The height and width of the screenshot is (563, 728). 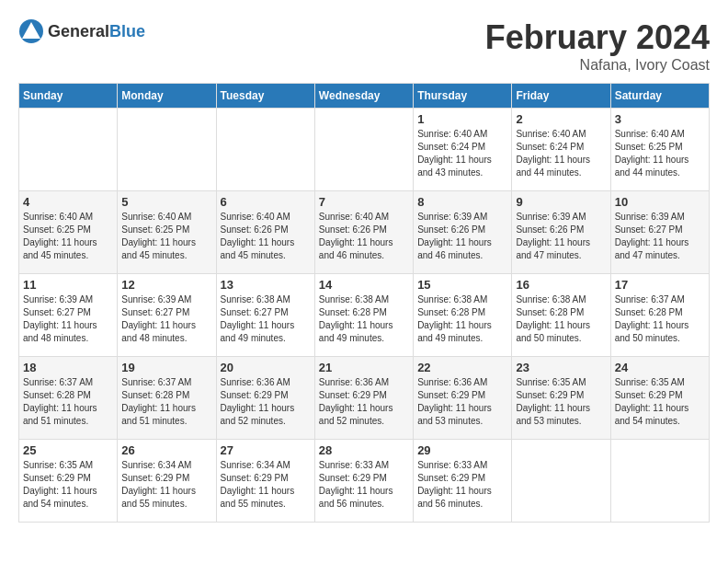 I want to click on week-row-4: 25Sunrise: 6:35 AM Sunset: 6:29 PM Dayli…, so click(x=364, y=481).